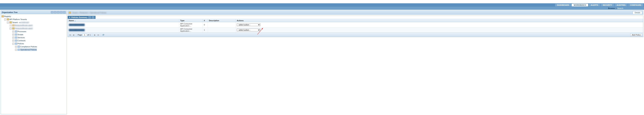  I want to click on tree-tool-2-icon, so click(55, 12).